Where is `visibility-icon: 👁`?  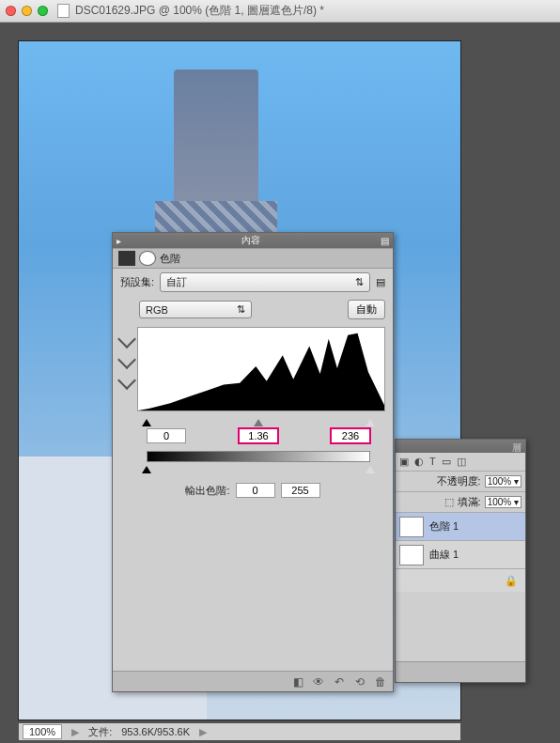
visibility-icon: 👁 is located at coordinates (319, 682).